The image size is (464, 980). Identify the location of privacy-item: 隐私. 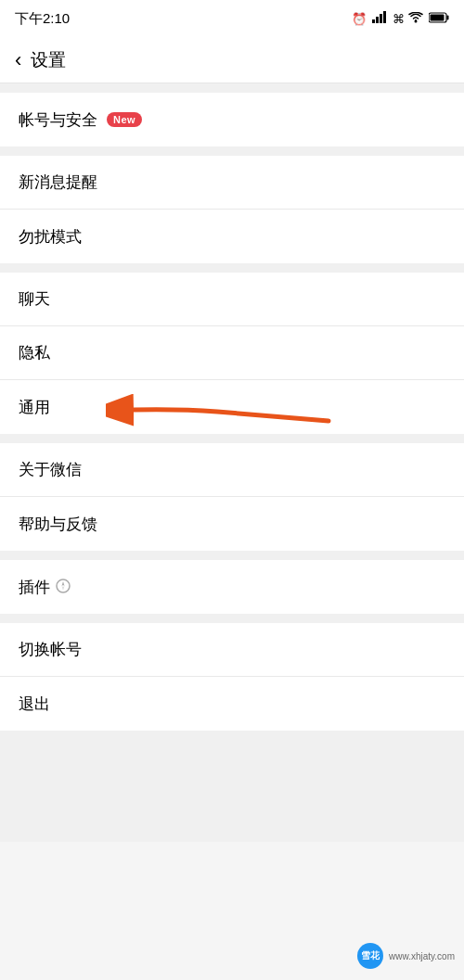
(232, 353).